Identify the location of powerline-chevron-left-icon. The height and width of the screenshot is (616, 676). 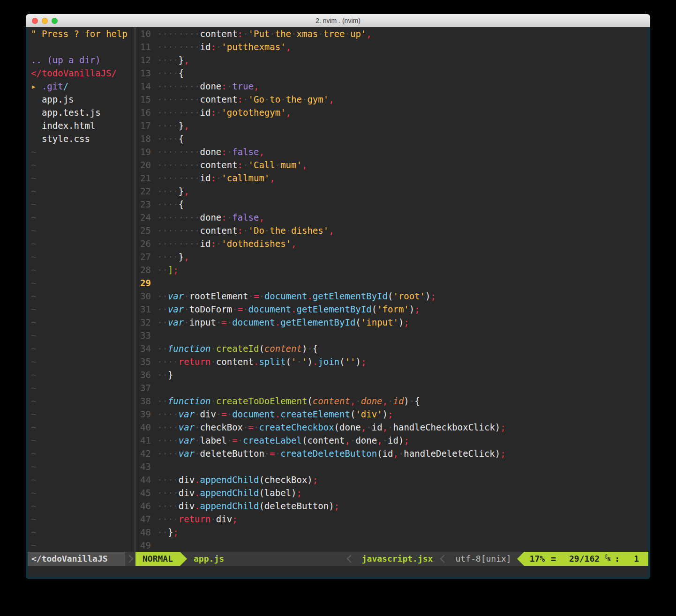
(351, 559).